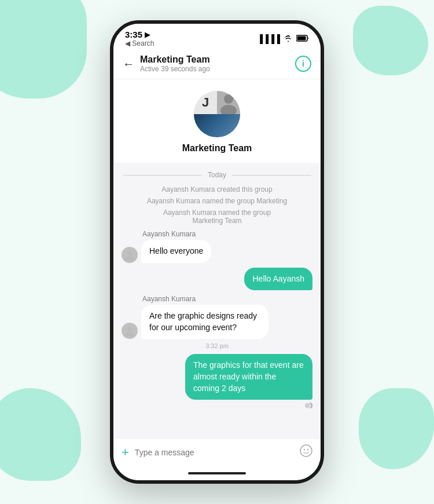  Describe the element at coordinates (175, 60) in the screenshot. I see `group-name: Marketing Team` at that location.